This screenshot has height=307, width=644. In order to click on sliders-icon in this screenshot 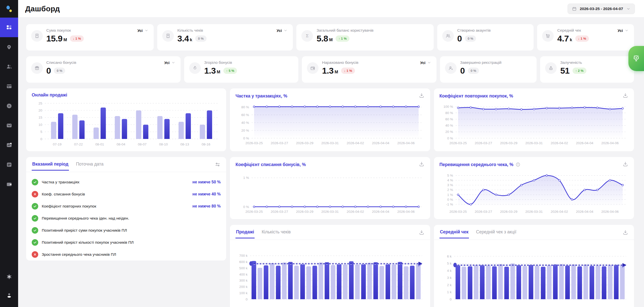, I will do `click(218, 165)`.